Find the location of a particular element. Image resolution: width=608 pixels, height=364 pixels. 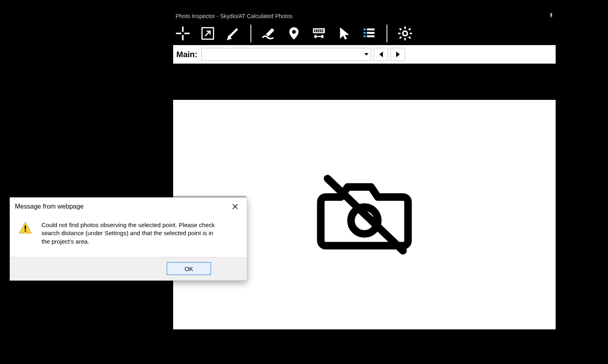

dialog-footer: OK is located at coordinates (128, 269).